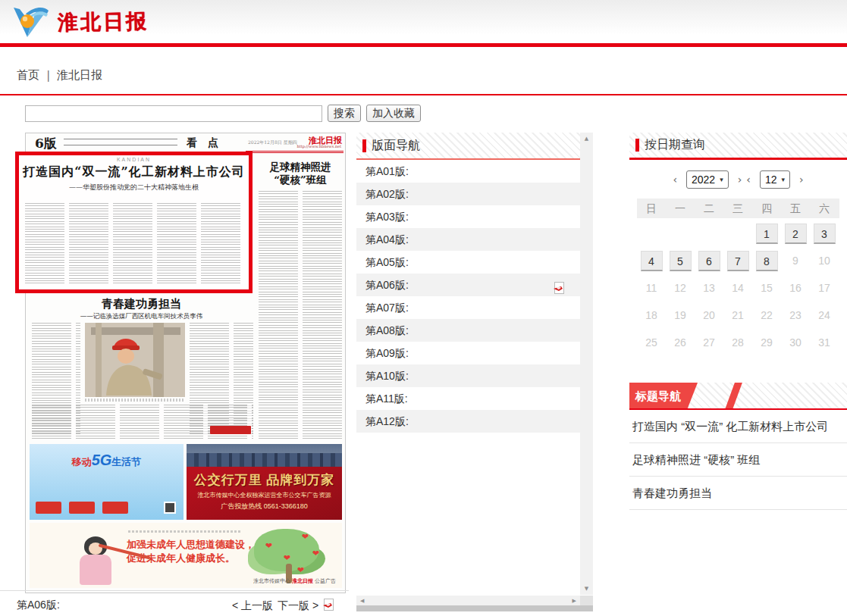 The width and height of the screenshot is (847, 616). Describe the element at coordinates (824, 233) in the screenshot. I see `calendar-day: 3` at that location.